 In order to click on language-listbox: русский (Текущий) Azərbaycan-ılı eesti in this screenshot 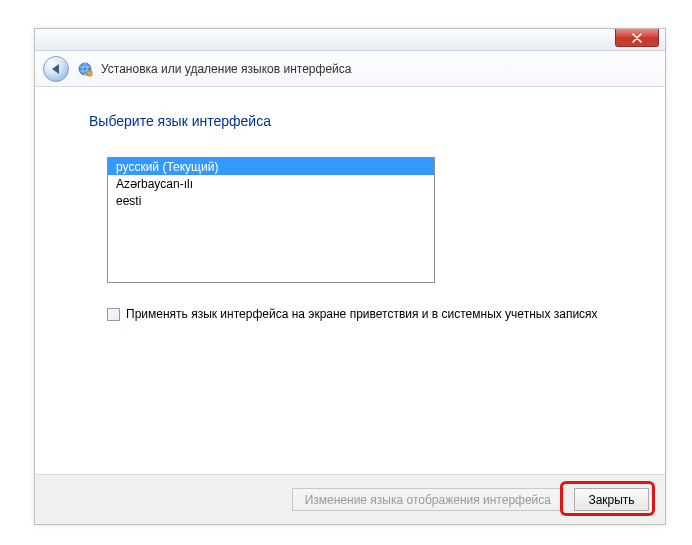, I will do `click(271, 220)`.